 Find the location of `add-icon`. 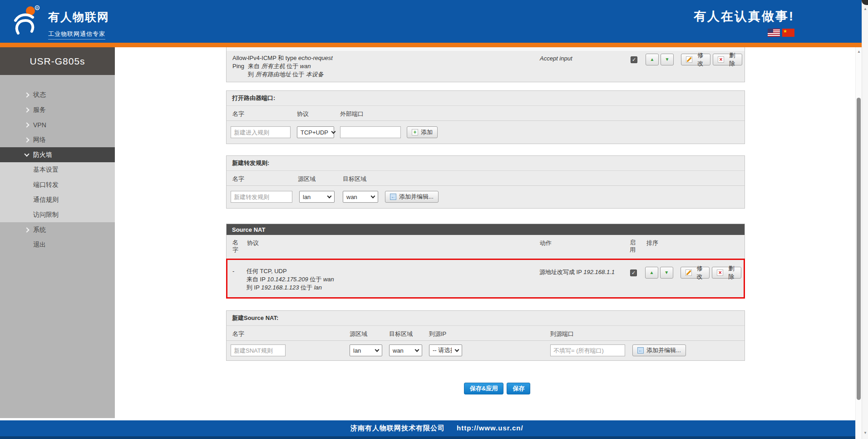

add-icon is located at coordinates (415, 132).